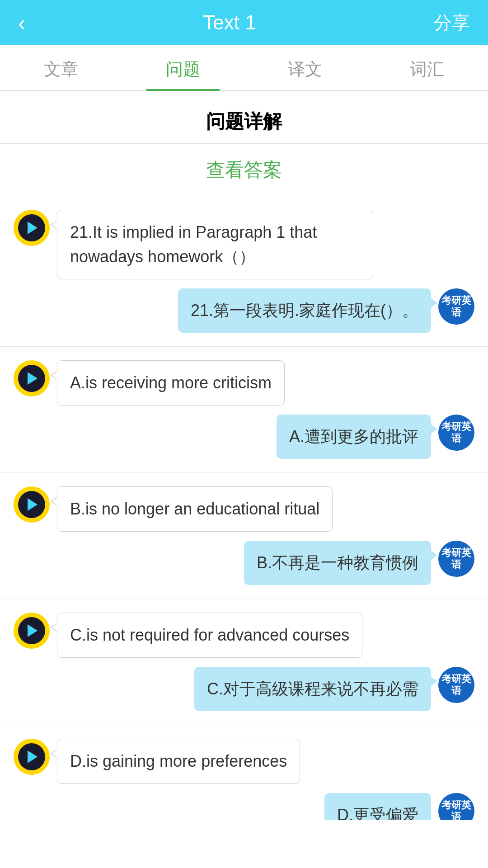 The width and height of the screenshot is (488, 868). What do you see at coordinates (244, 170) in the screenshot?
I see `view-answer-button: 查看答案` at bounding box center [244, 170].